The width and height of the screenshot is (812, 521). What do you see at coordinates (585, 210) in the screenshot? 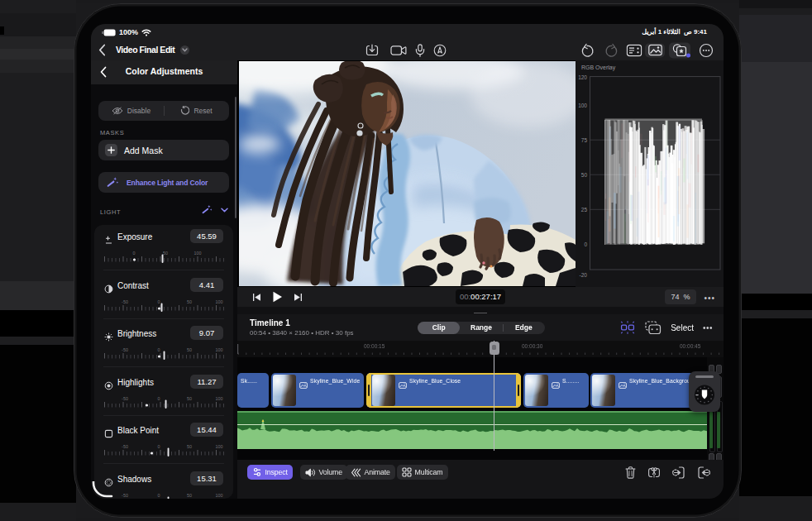
I see `svg-text: 25` at bounding box center [585, 210].